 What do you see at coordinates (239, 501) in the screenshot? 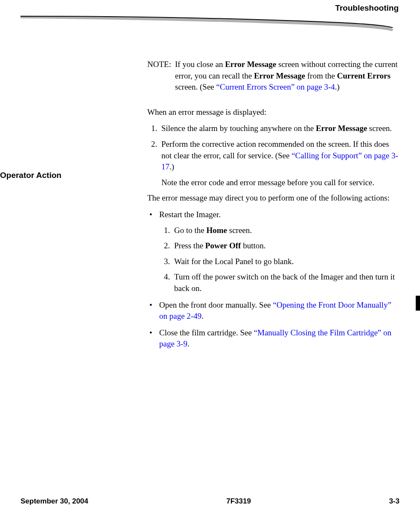
I see `footer-doc-id: 7F3319` at bounding box center [239, 501].